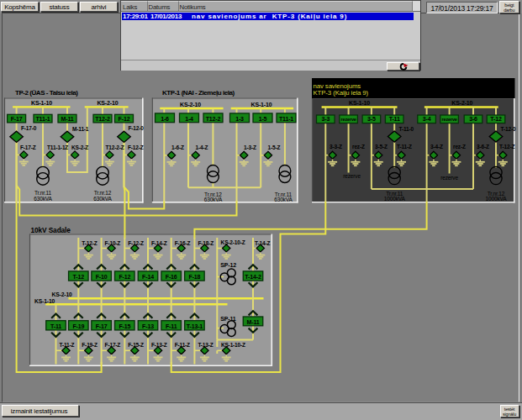 This screenshot has height=420, width=522. What do you see at coordinates (462, 8) in the screenshot?
I see `svg-text: 17/01/2013 17:29:17` at bounding box center [462, 8].